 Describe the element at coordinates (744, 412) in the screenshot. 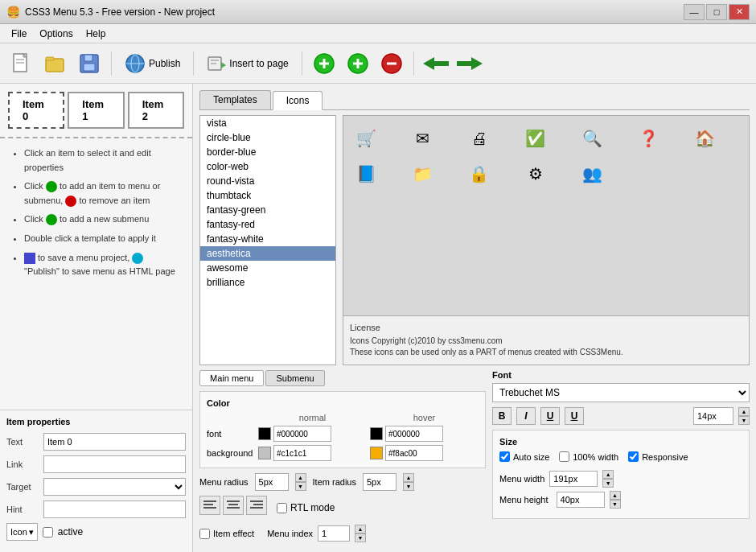

I see `font-size-up: ▲` at that location.